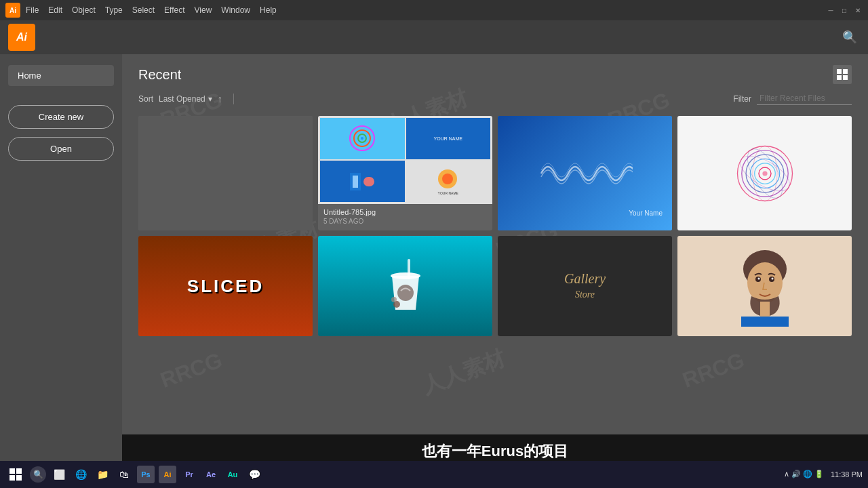 The width and height of the screenshot is (868, 488). What do you see at coordinates (225, 286) in the screenshot?
I see `file-thumb-4: SLICED` at bounding box center [225, 286].